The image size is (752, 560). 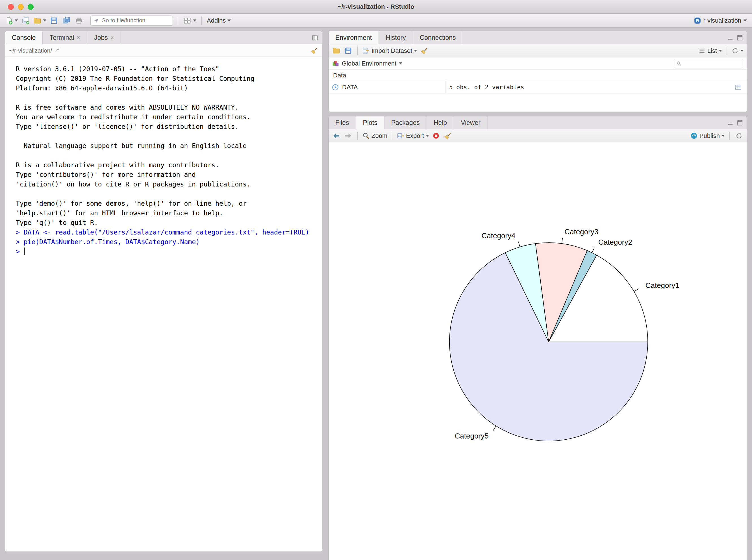 I want to click on global-environment-icon, so click(x=336, y=64).